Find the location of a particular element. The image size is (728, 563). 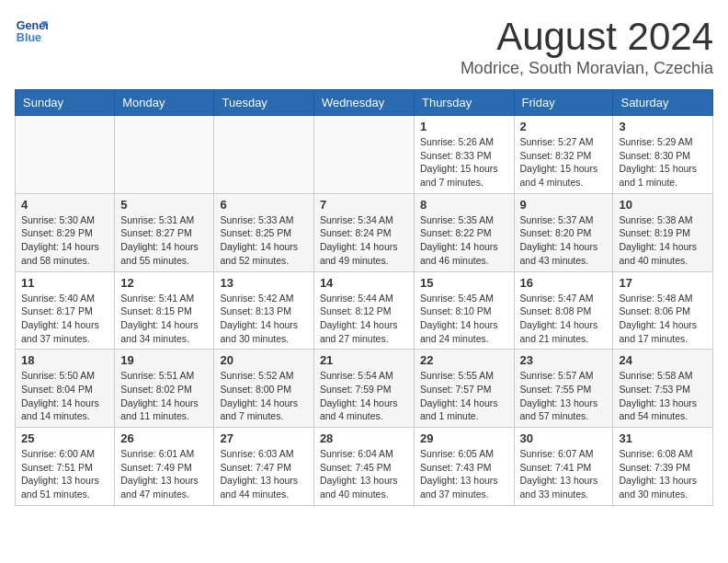

day-number: 8 is located at coordinates (464, 204).